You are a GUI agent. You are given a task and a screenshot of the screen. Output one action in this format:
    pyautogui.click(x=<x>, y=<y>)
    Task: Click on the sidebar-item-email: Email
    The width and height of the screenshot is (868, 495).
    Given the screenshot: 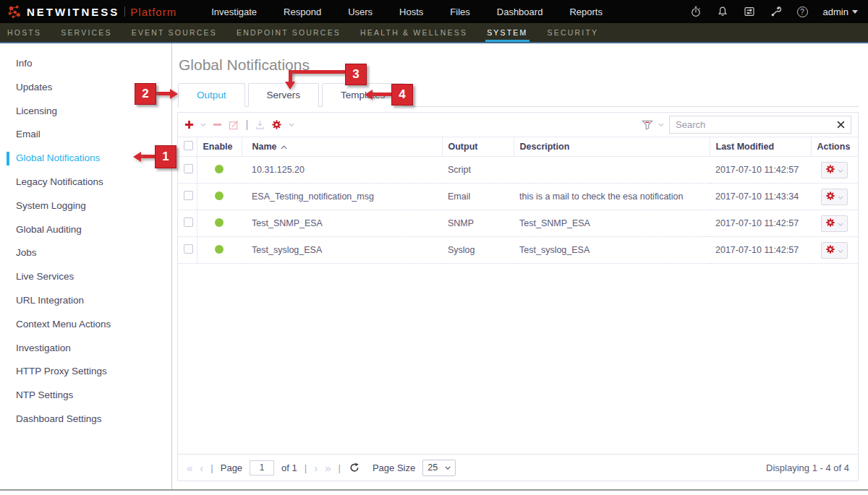 What is the action you would take?
    pyautogui.click(x=85, y=134)
    